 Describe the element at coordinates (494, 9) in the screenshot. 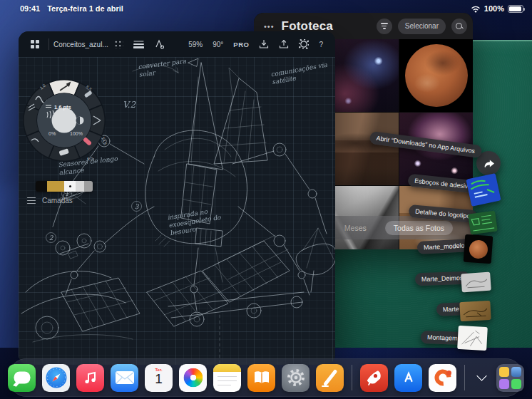

I see `battery-percent: 100%` at that location.